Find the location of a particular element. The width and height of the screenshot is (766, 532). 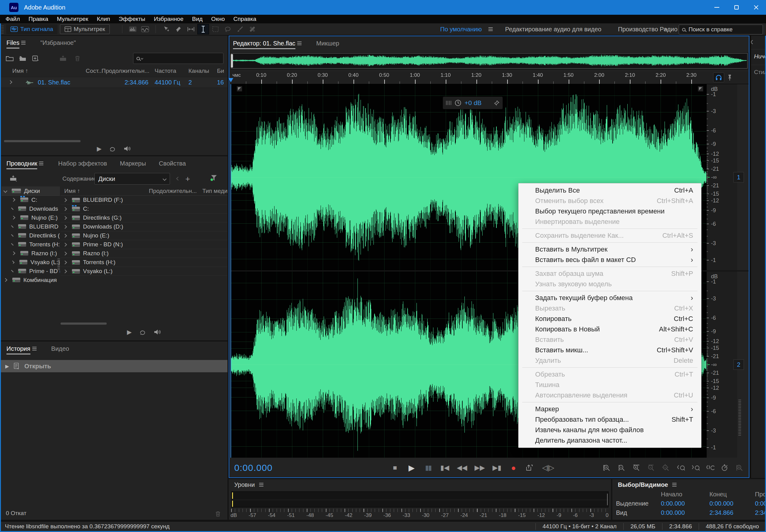

rewind-button: ◀◀ is located at coordinates (462, 468).